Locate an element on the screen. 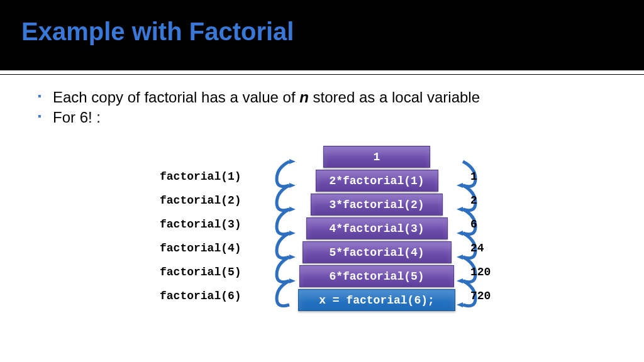 The height and width of the screenshot is (362, 644). stack-layer: 4*factorial(3) is located at coordinates (377, 229).